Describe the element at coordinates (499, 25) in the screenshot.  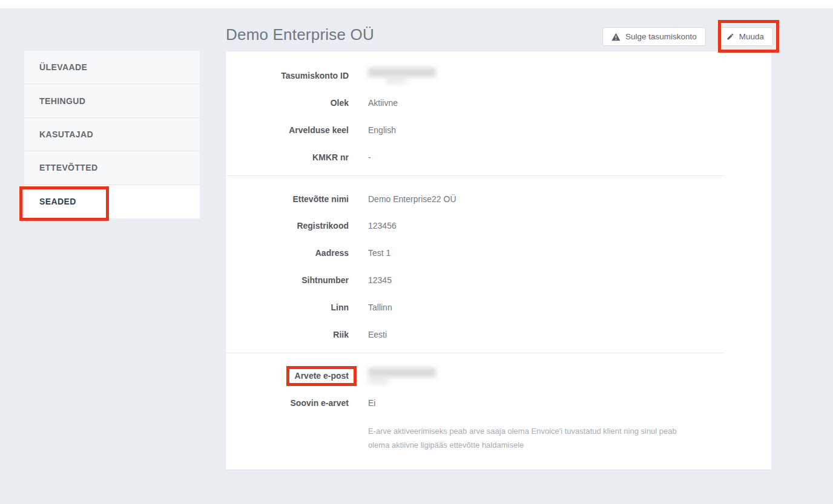
I see `main-panel: Demo Enterprise OÜ Sulge tasumiskonto` at that location.